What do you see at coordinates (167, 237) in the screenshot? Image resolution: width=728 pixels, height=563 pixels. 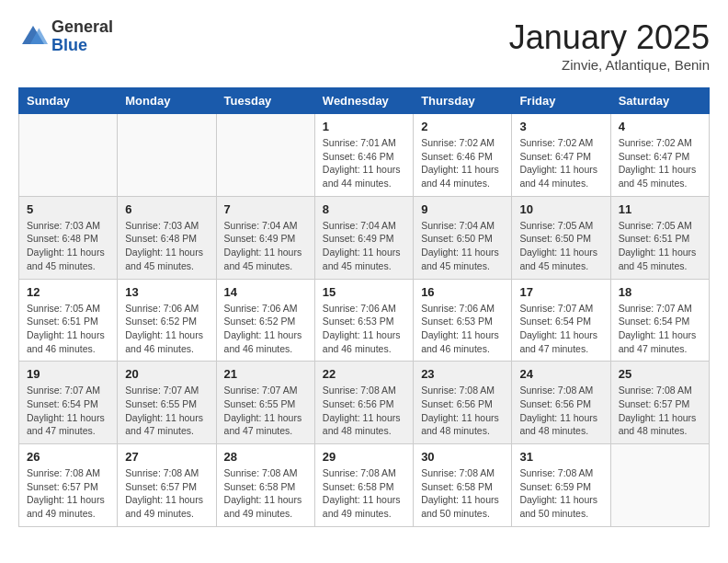 I see `calendar-day-cell: 6Sunrise: 7:03 AMSunset: 6:48 PMDaylight…` at bounding box center [167, 237].